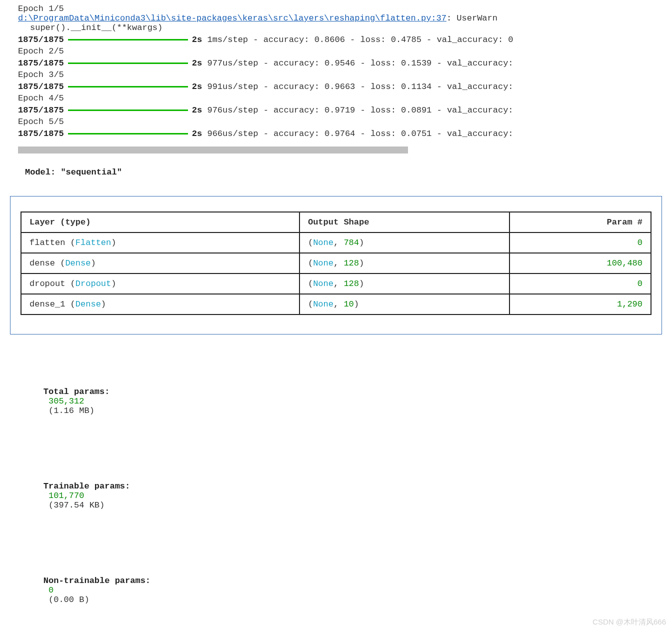 This screenshot has width=672, height=632. What do you see at coordinates (336, 222) in the screenshot?
I see `table-header-row: Layer (type) Output Shape Param #` at bounding box center [336, 222].